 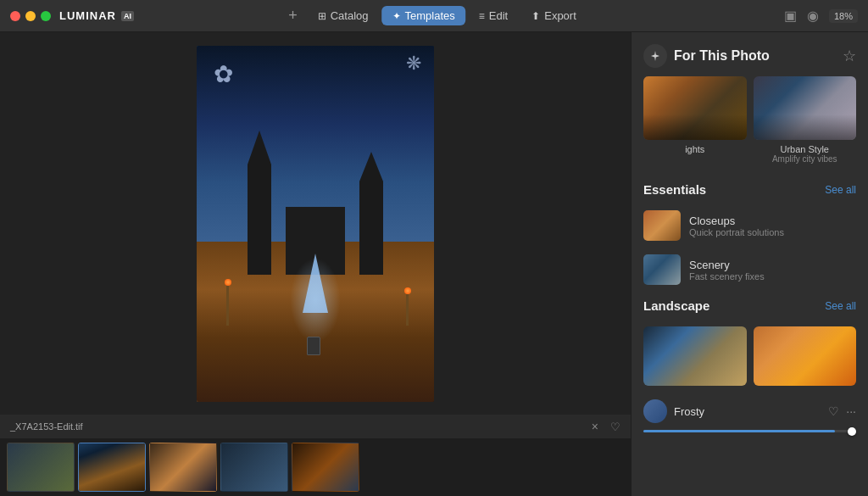 I want to click on landscape-see-all: See all, so click(x=841, y=306).